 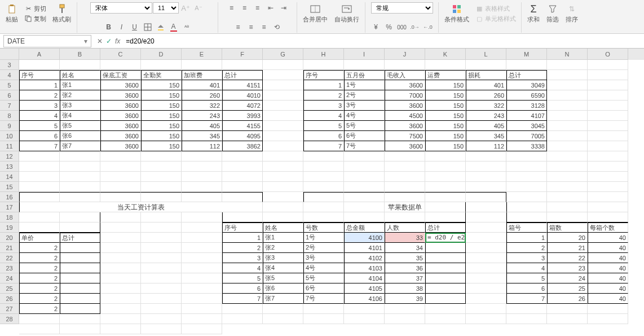 What do you see at coordinates (405, 268) in the screenshot?
I see `cell: 36` at bounding box center [405, 268].